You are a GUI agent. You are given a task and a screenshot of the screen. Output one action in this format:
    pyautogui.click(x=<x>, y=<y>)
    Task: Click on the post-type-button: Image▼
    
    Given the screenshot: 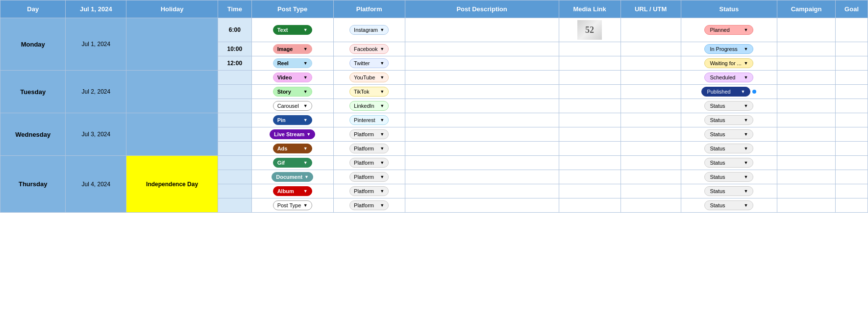 What is the action you would take?
    pyautogui.click(x=293, y=49)
    